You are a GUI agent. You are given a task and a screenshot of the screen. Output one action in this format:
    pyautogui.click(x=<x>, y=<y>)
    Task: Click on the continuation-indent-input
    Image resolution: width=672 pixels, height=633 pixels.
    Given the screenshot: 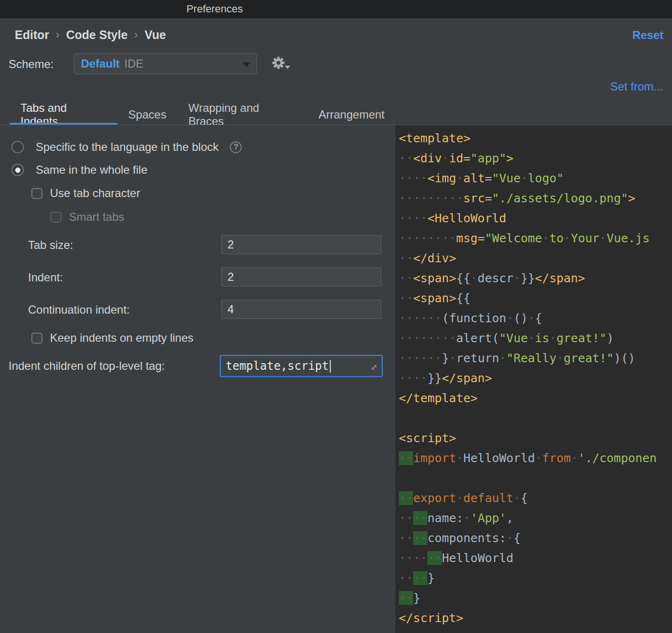 What is the action you would take?
    pyautogui.click(x=301, y=309)
    